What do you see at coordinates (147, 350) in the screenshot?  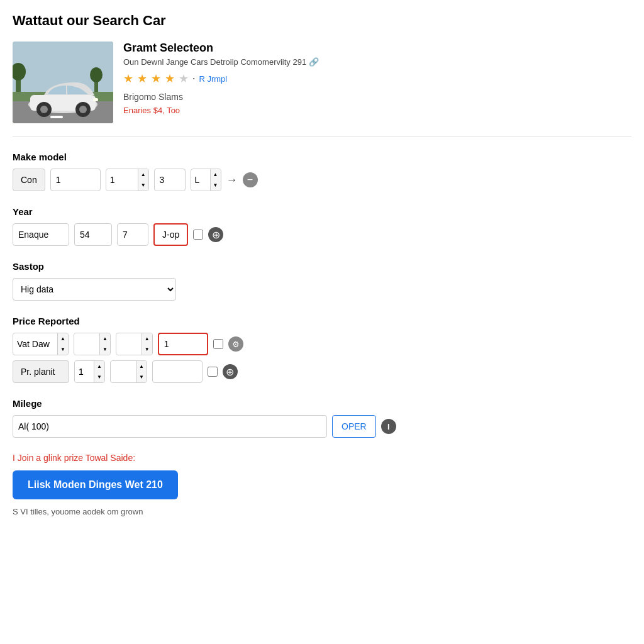 I see `price-spinner3-down: ▼` at bounding box center [147, 350].